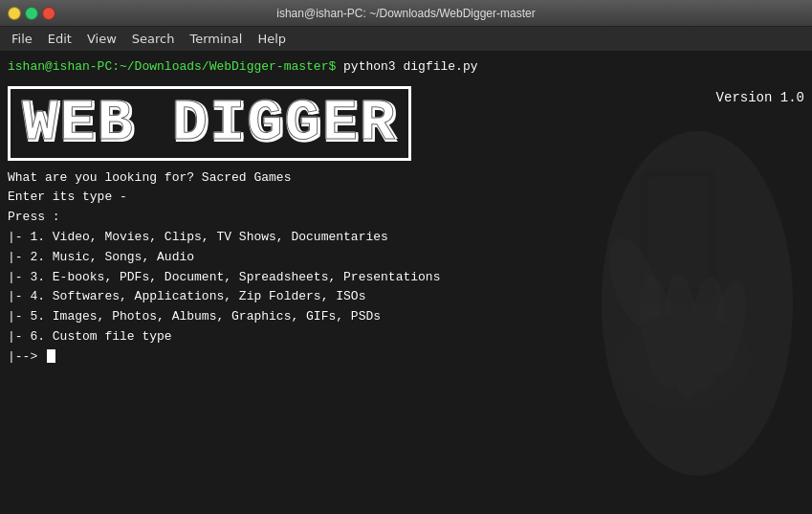 The width and height of the screenshot is (812, 514). I want to click on output-line-4: |- 1. Video, Movies, Clips, TV Shows, Do…, so click(406, 237).